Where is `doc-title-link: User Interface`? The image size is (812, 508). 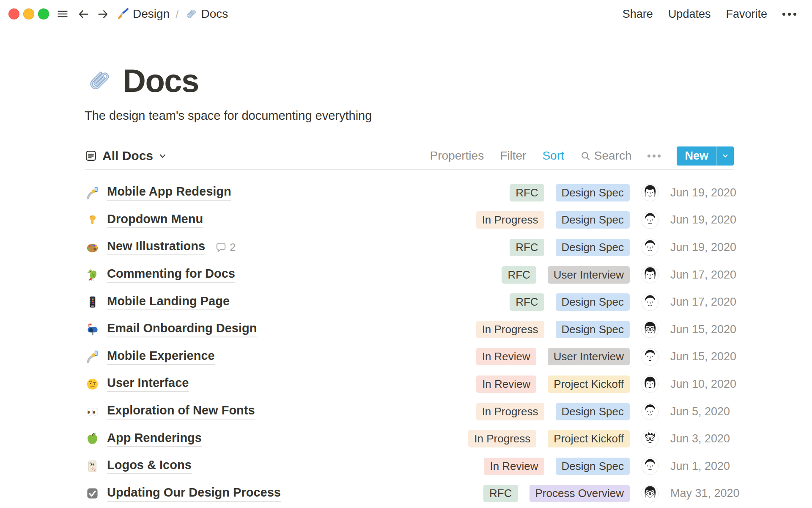 doc-title-link: User Interface is located at coordinates (148, 384).